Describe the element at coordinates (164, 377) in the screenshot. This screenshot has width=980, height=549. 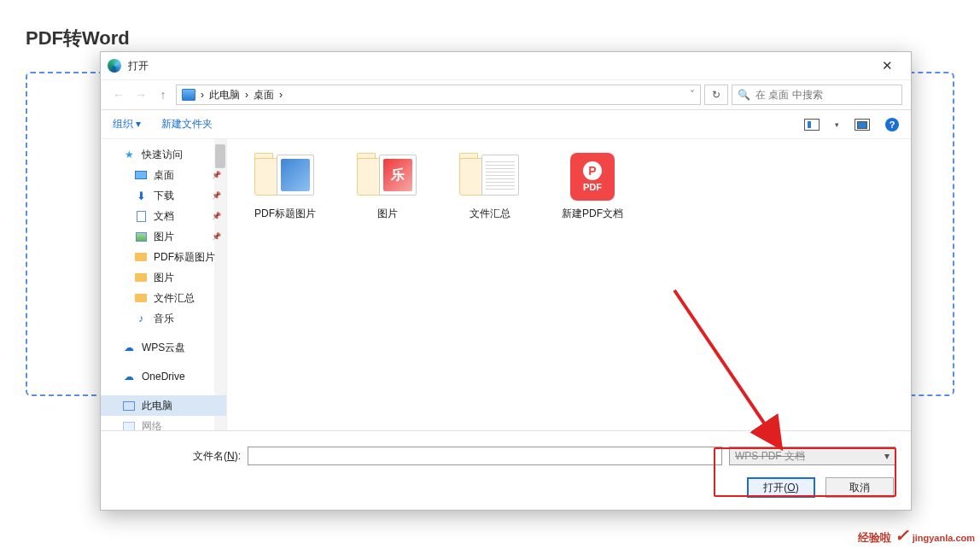
I see `sidebar-item-label: OneDrive` at that location.